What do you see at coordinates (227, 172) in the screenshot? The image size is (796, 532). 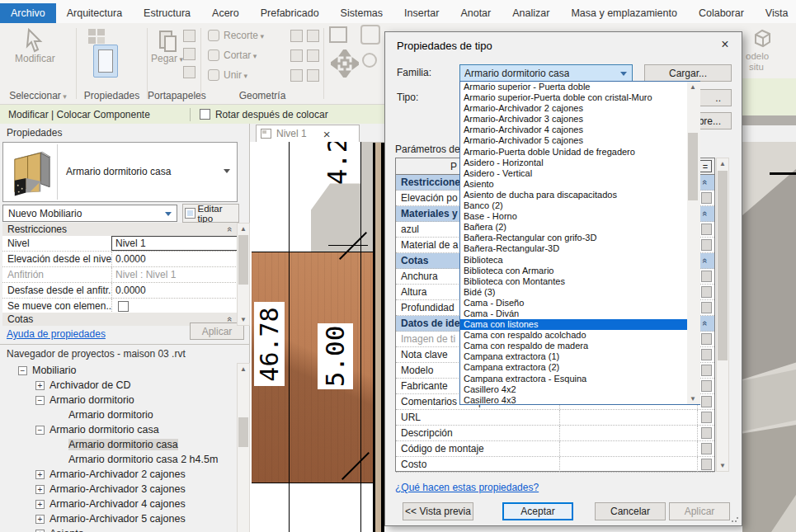 I see `type-selector-chevron-icon` at bounding box center [227, 172].